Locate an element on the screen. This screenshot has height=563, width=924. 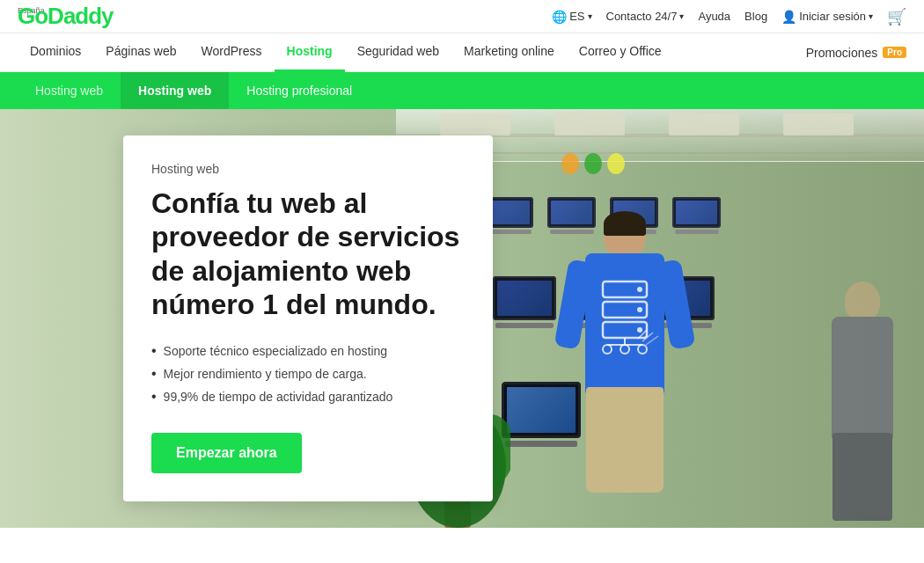
user-icon: 👤 is located at coordinates (788, 17).